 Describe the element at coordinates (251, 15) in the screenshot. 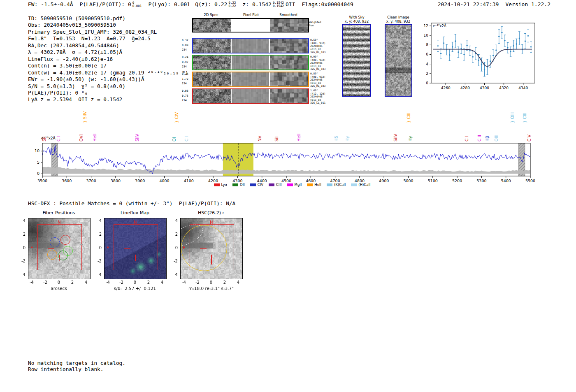

I see `col-header-pixelflat: Pixel Flat` at that location.